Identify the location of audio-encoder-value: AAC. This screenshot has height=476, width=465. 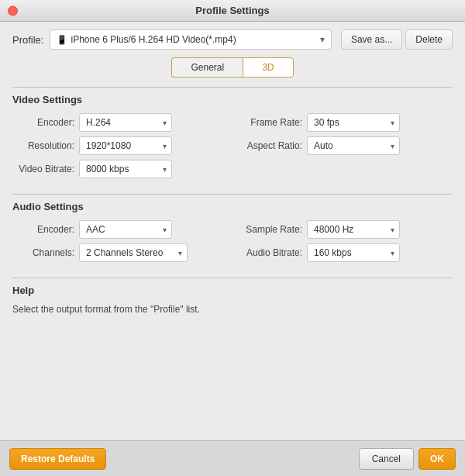
(96, 229).